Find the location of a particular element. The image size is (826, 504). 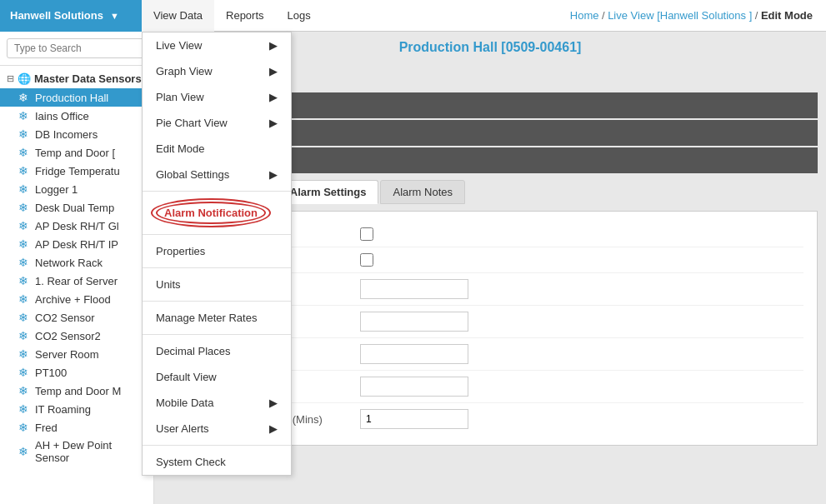

sidebar-item-fred: ❄ Fred is located at coordinates (77, 427).